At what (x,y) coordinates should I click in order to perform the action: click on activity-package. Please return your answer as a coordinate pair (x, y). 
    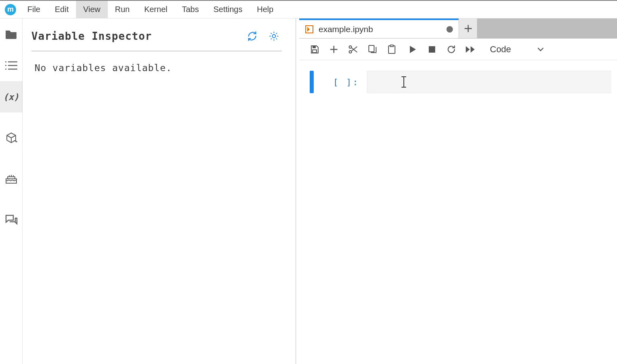
    Looking at the image, I should click on (11, 138).